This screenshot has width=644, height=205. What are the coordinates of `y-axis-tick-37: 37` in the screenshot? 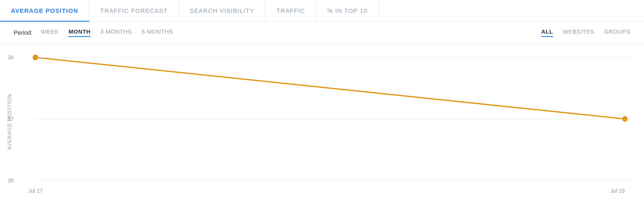 It's located at (7, 119).